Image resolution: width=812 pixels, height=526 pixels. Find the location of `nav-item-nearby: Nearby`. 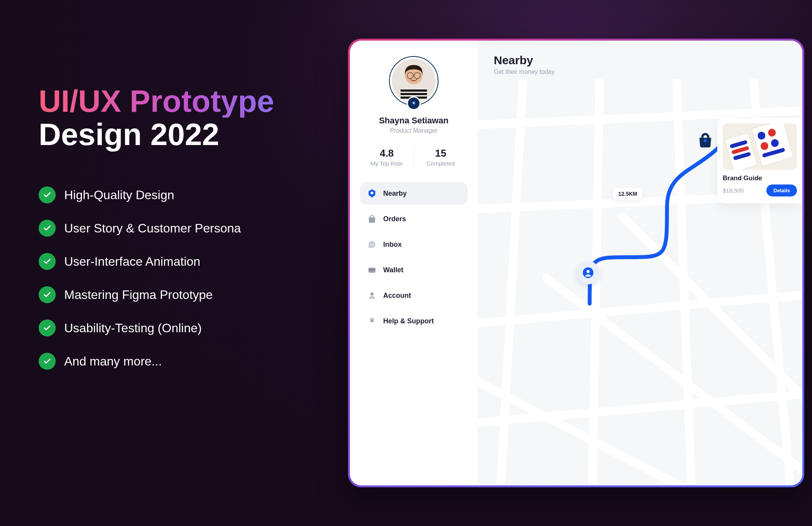

nav-item-nearby: Nearby is located at coordinates (414, 193).